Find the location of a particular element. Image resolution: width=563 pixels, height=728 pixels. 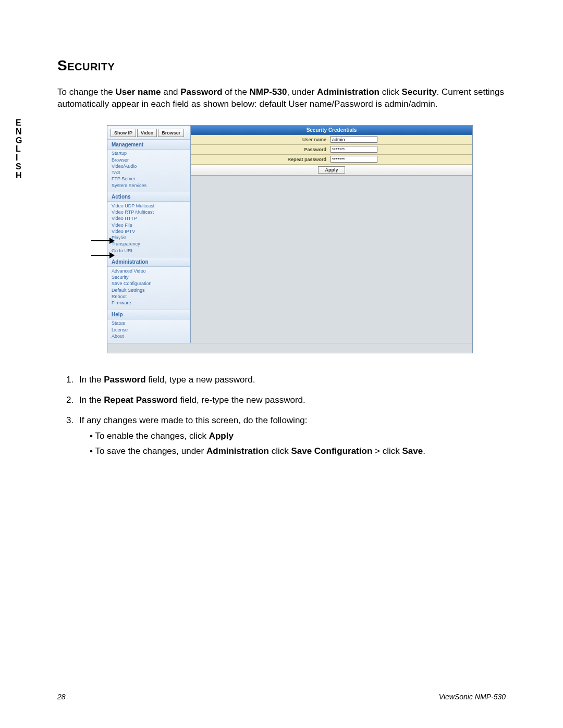

step-bold: Save Configuration is located at coordinates (332, 451).